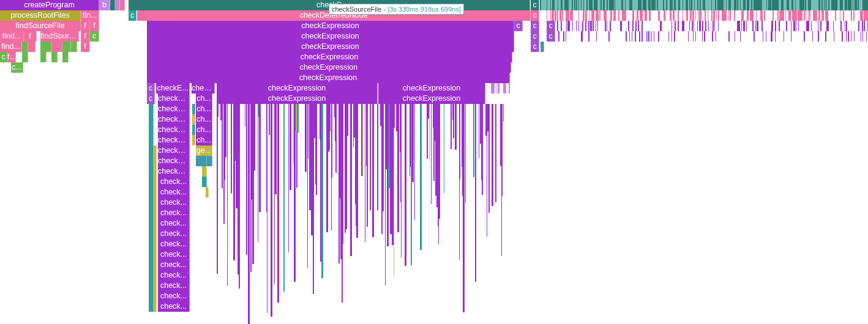 The width and height of the screenshot is (868, 324). Describe the element at coordinates (204, 150) in the screenshot. I see `frame-ladder-side: ge...` at that location.